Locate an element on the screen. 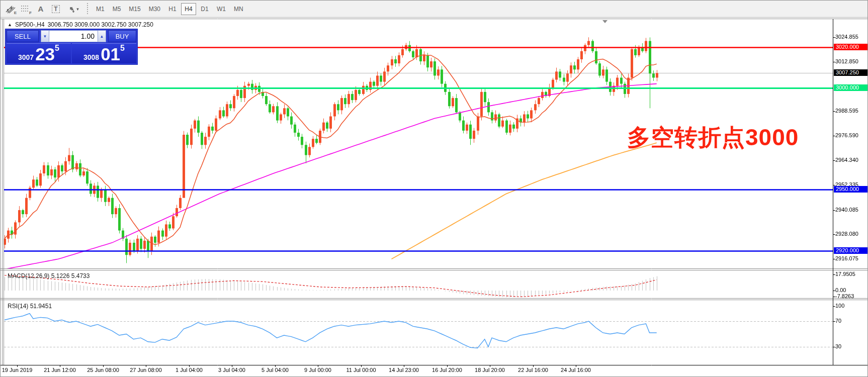  tool-sub-label: E is located at coordinates (15, 13).